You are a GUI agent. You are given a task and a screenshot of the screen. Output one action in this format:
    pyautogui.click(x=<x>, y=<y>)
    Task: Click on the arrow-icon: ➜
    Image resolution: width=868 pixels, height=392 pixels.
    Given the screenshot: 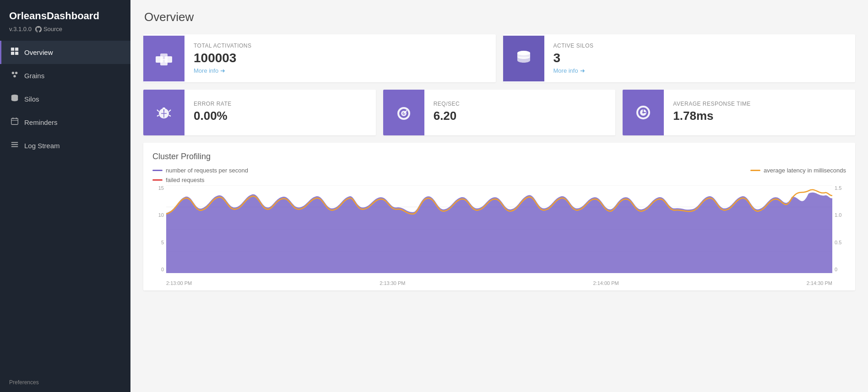 What is the action you would take?
    pyautogui.click(x=222, y=70)
    